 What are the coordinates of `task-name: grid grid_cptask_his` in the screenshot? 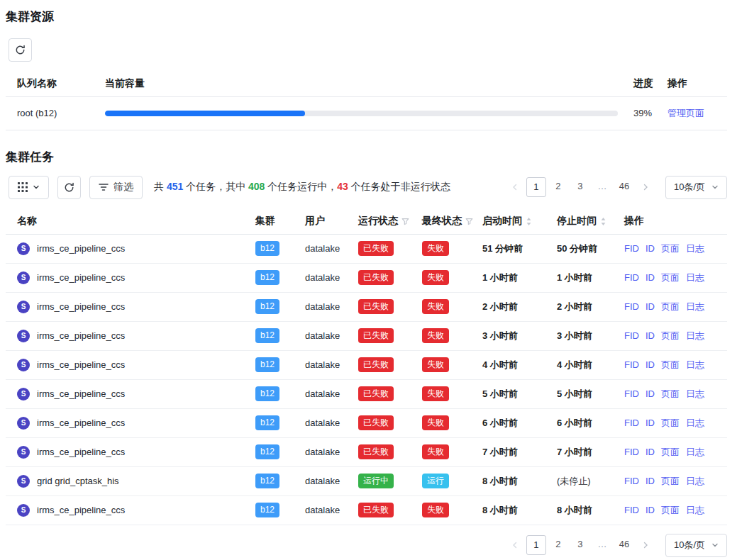 It's located at (78, 481).